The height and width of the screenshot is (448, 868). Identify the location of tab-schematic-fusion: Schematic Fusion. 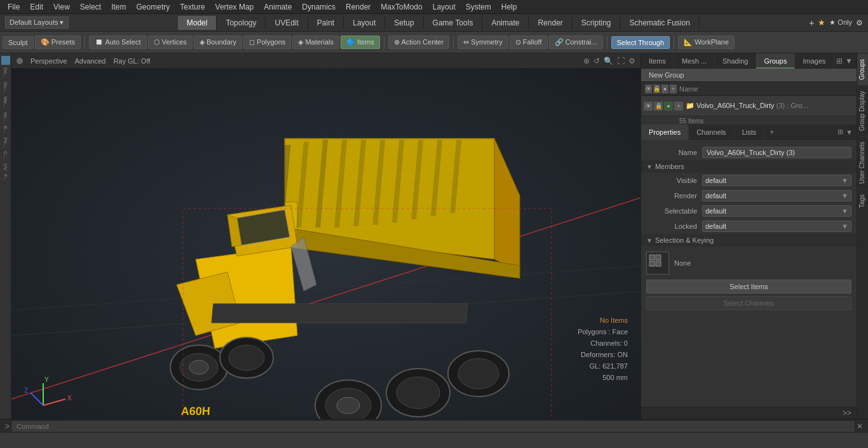
(660, 23).